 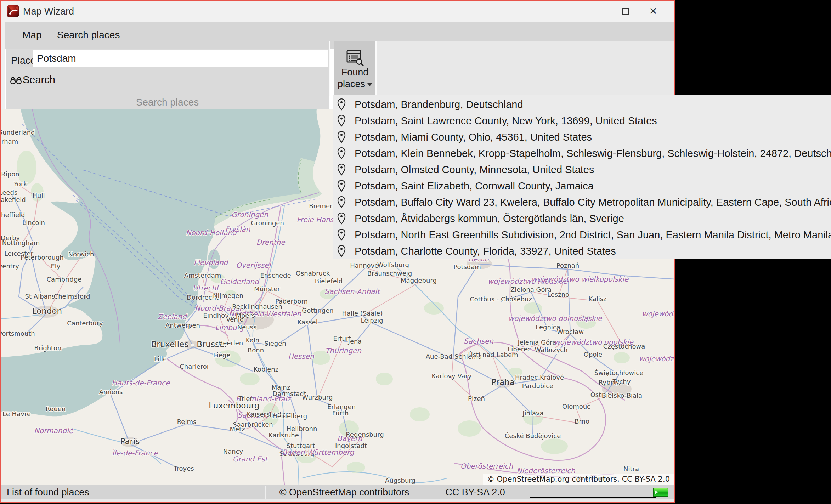 What do you see at coordinates (485, 251) in the screenshot?
I see `found-place-text: Potsdam, Charlotte County, Florida, 3392…` at bounding box center [485, 251].